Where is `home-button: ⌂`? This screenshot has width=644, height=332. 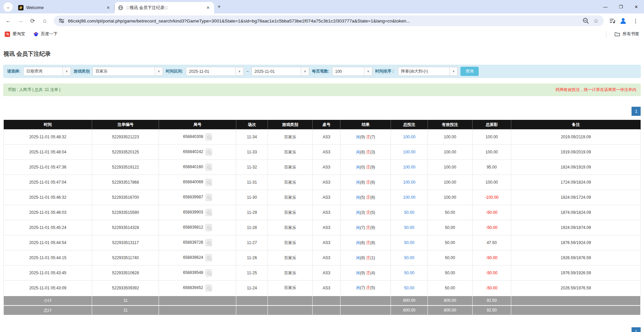 home-button: ⌂ is located at coordinates (45, 21).